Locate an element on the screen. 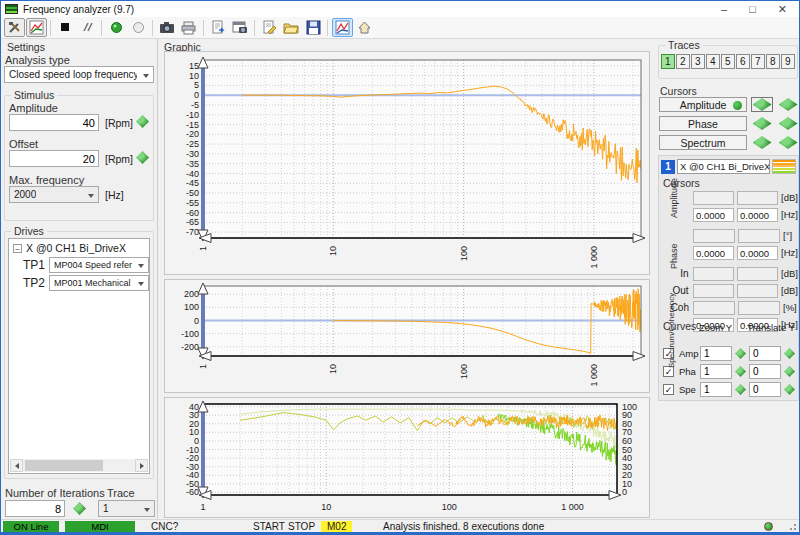 The image size is (800, 535). phase-chart: -200-10001002001101001 000 is located at coordinates (407, 336).